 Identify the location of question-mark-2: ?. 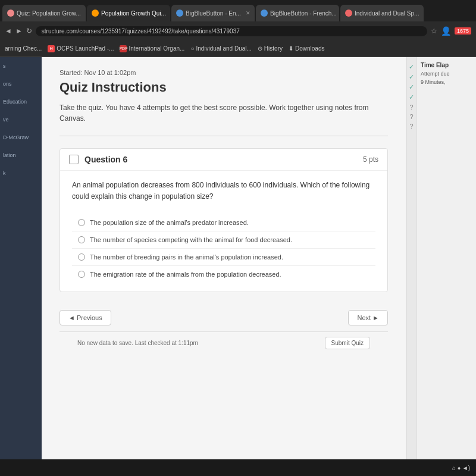
(411, 117).